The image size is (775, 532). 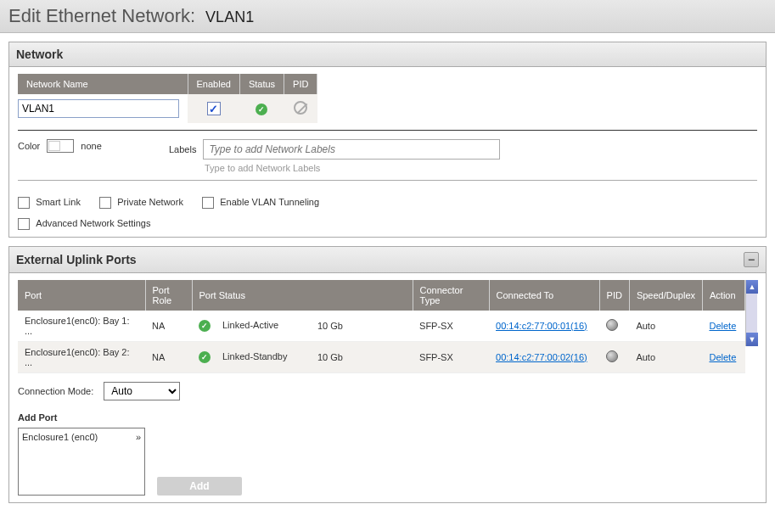 What do you see at coordinates (98, 109) in the screenshot?
I see `network-name-input` at bounding box center [98, 109].